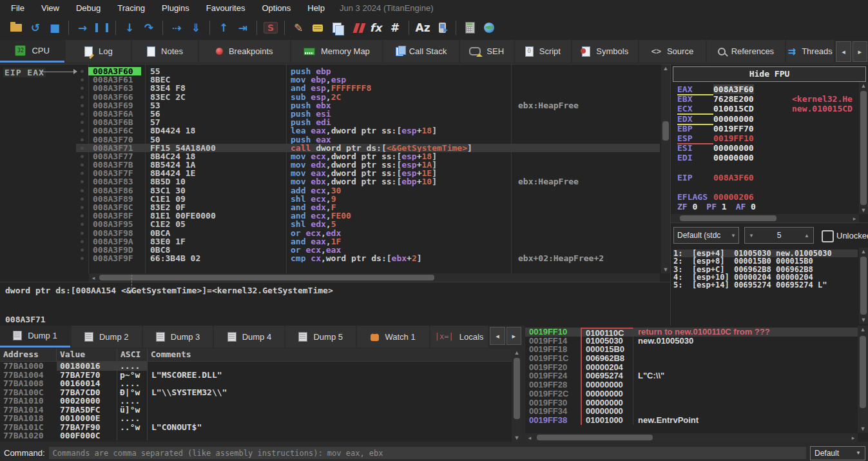 The height and width of the screenshot is (461, 868). Describe the element at coordinates (18, 8) in the screenshot. I see `menu-item-file: File` at that location.